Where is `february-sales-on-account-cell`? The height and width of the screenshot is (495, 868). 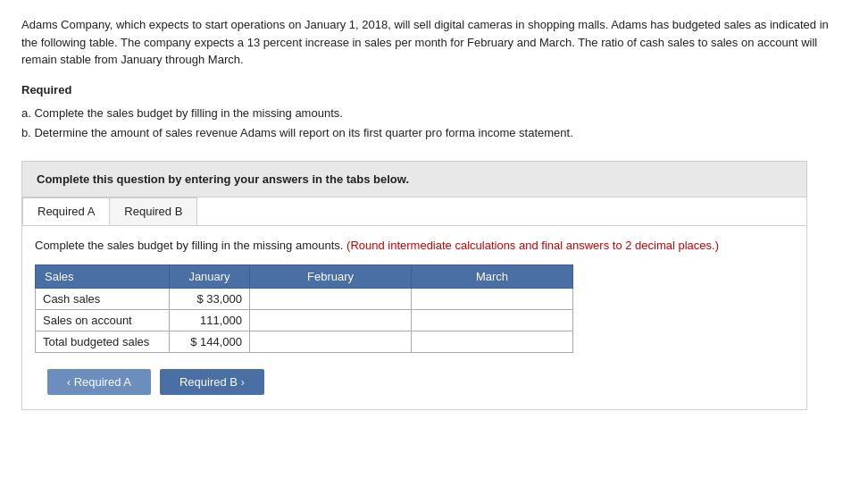
february-sales-on-account-cell is located at coordinates (330, 321).